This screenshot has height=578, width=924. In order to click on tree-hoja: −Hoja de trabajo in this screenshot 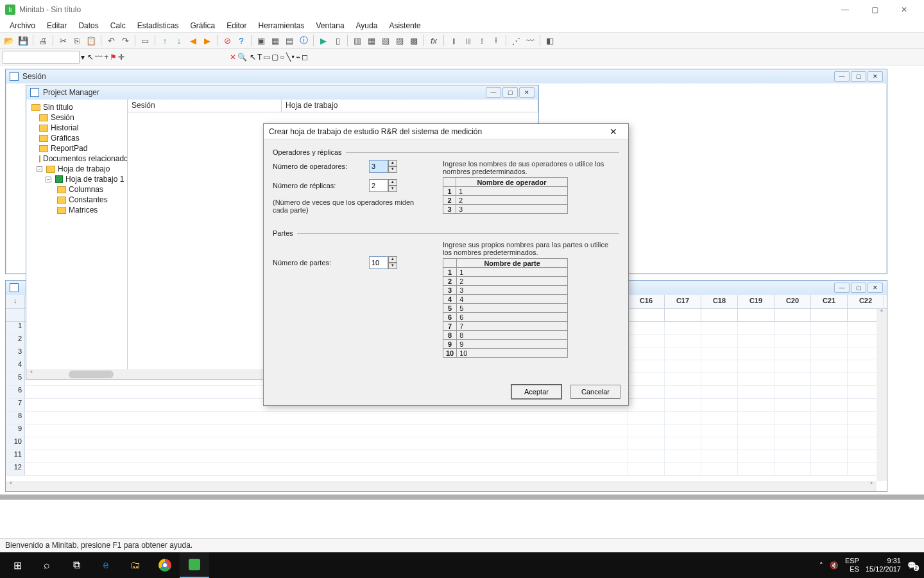, I will do `click(77, 169)`.